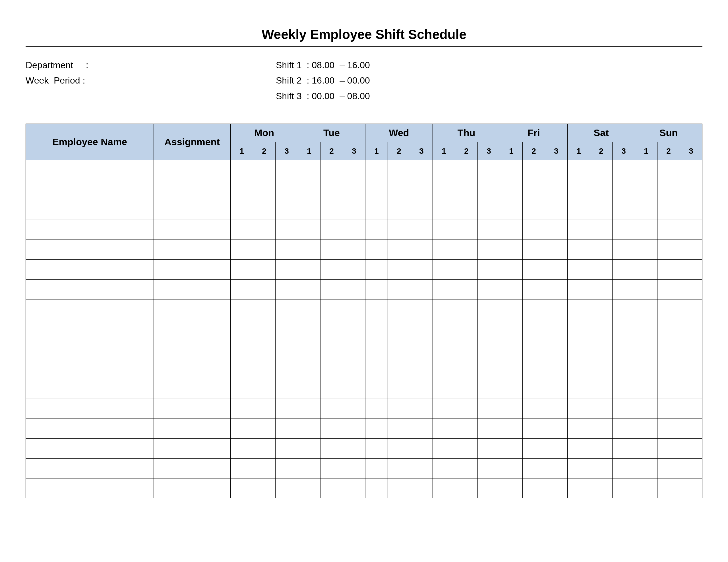  Describe the element at coordinates (399, 133) in the screenshot. I see `header-day-wed: Wed` at that location.